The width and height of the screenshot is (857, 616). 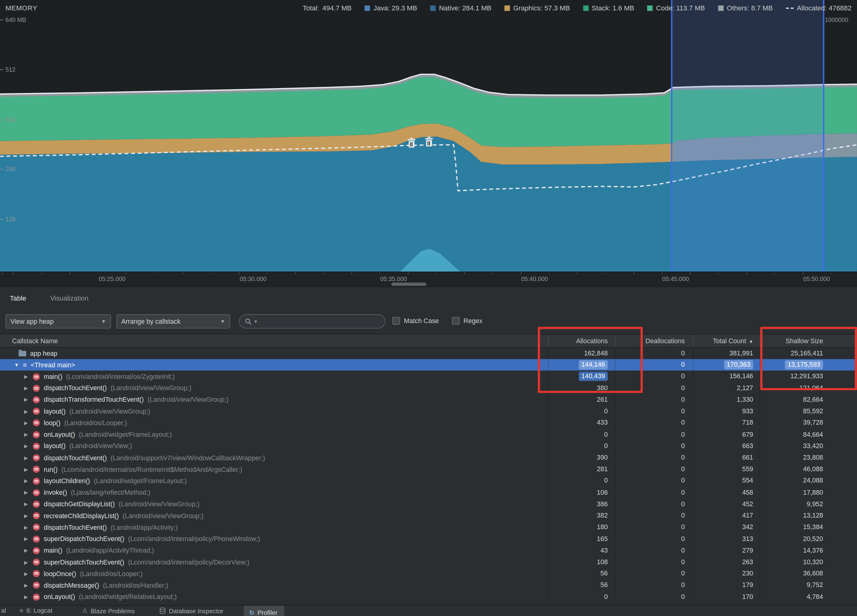 I want to click on column-header-callstack-name: Callstack Name, so click(x=274, y=341).